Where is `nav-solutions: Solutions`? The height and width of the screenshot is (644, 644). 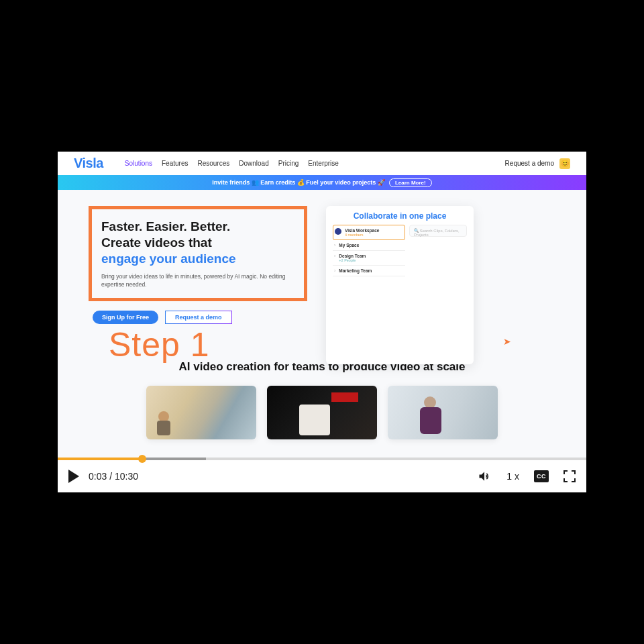 nav-solutions: Solutions is located at coordinates (138, 164).